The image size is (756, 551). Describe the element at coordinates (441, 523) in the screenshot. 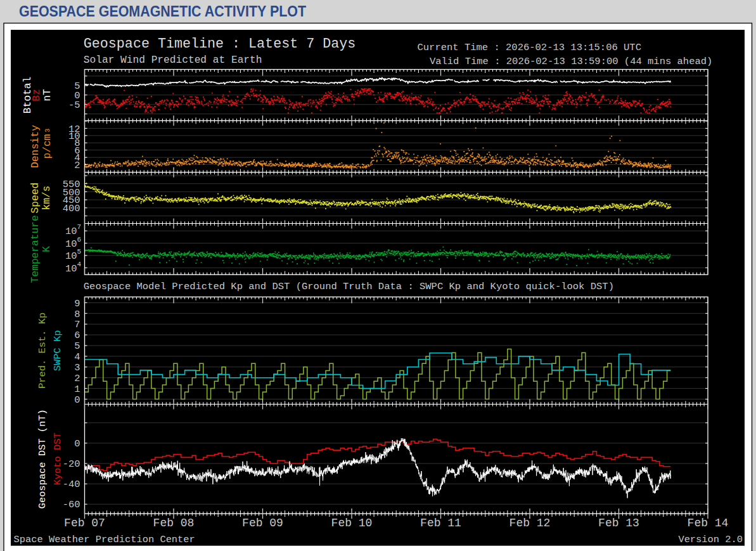

I see `svg-text: Feb 11` at that location.